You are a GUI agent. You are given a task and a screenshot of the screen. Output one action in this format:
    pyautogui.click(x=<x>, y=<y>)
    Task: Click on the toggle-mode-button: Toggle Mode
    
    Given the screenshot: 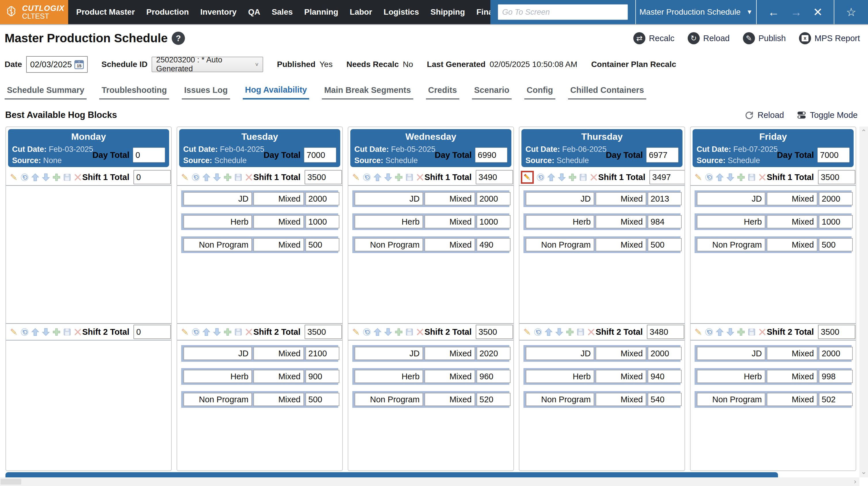 What is the action you would take?
    pyautogui.click(x=827, y=115)
    